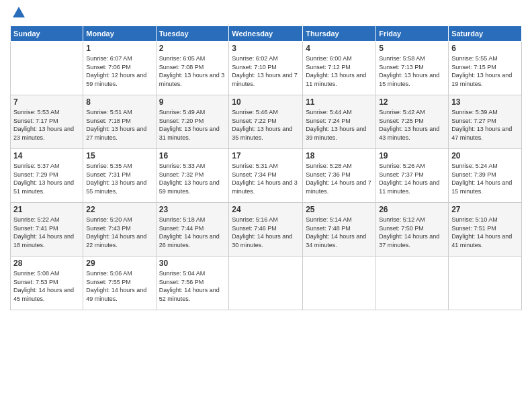  What do you see at coordinates (266, 34) in the screenshot?
I see `header-row: SundayMondayTuesdayWednesdayThursdayFrid…` at bounding box center [266, 34].